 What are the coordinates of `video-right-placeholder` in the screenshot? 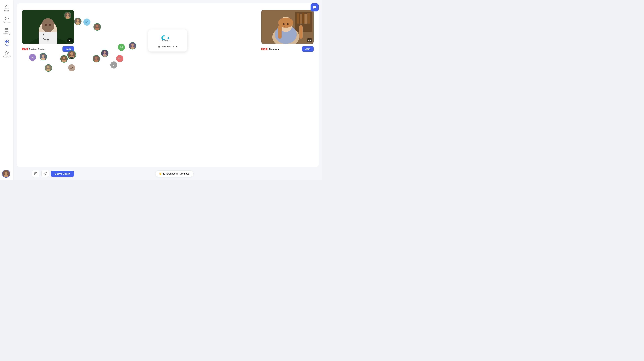 It's located at (288, 27).